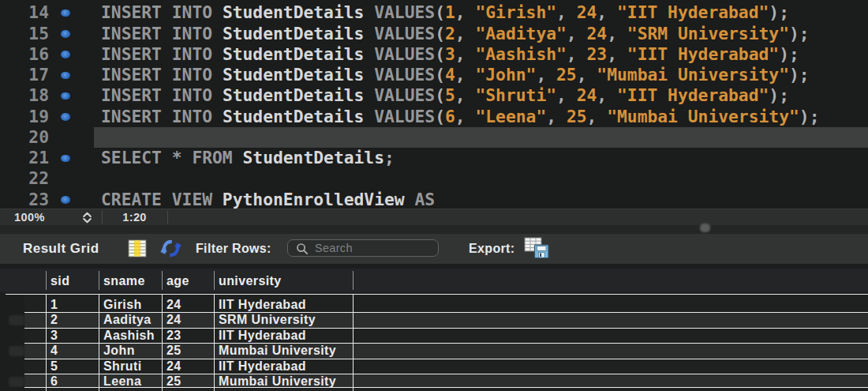 The image size is (868, 391). Describe the element at coordinates (450, 55) in the screenshot. I see `code-text: INSERT INTO StudentDetails VALUES(3, "Aa…` at that location.